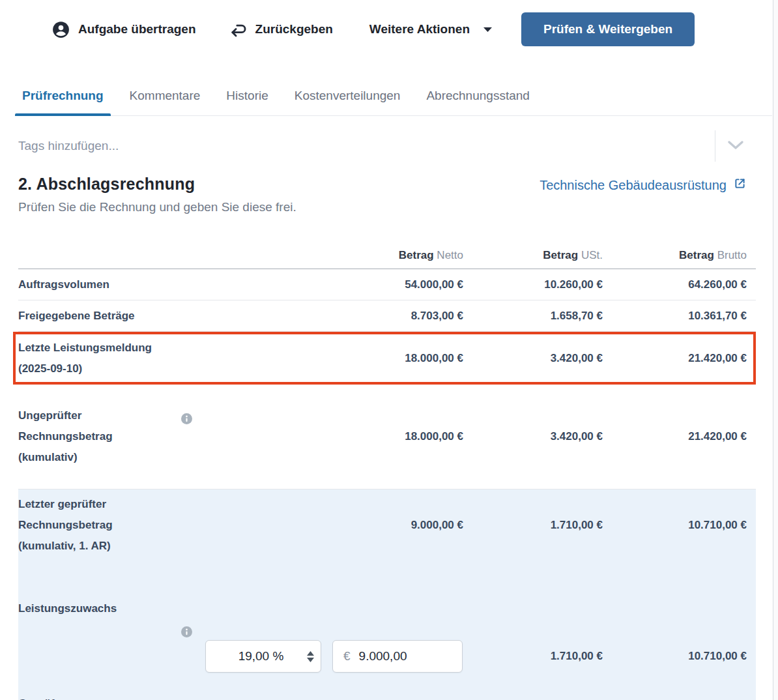  I want to click on row-label: Auftragsvolumen, so click(175, 285).